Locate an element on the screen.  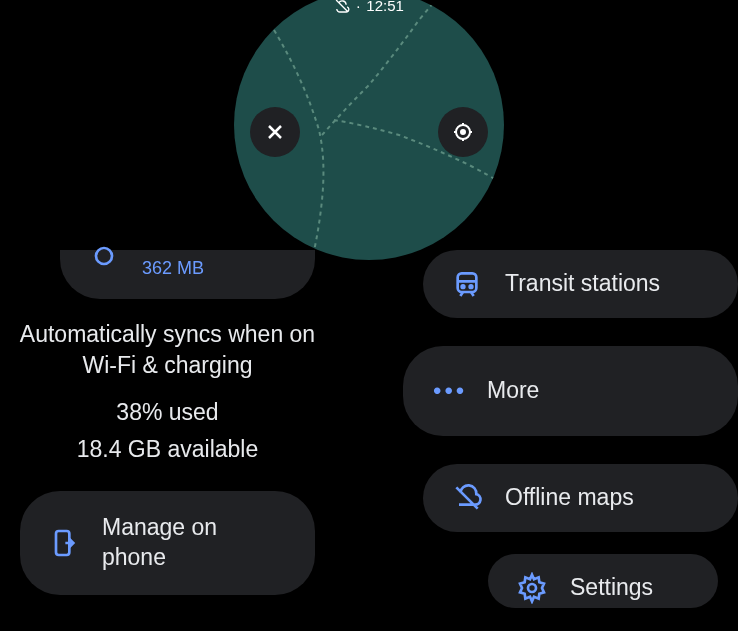
transit-stations-button: Transit stations is located at coordinates (580, 284).